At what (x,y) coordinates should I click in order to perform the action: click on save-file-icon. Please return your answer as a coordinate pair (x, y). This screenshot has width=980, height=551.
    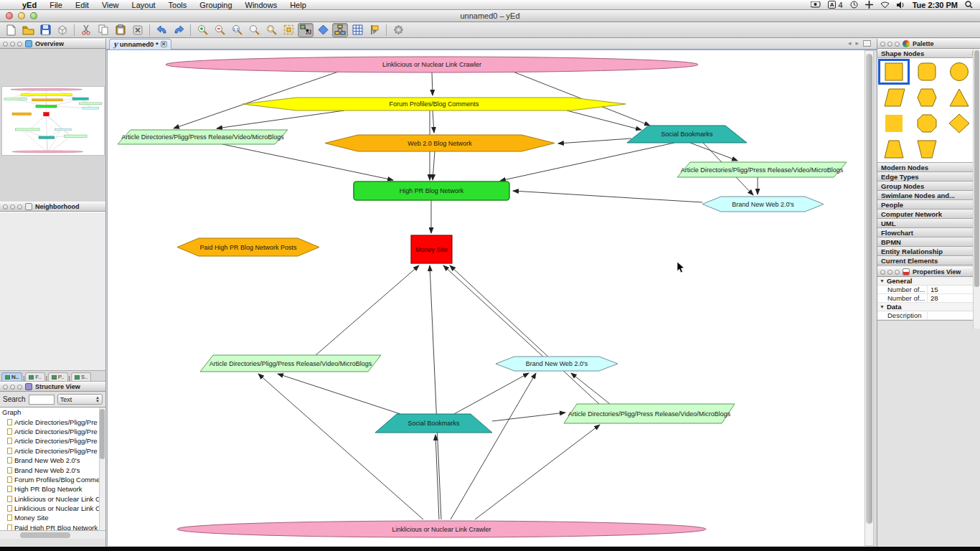
    Looking at the image, I should click on (45, 30).